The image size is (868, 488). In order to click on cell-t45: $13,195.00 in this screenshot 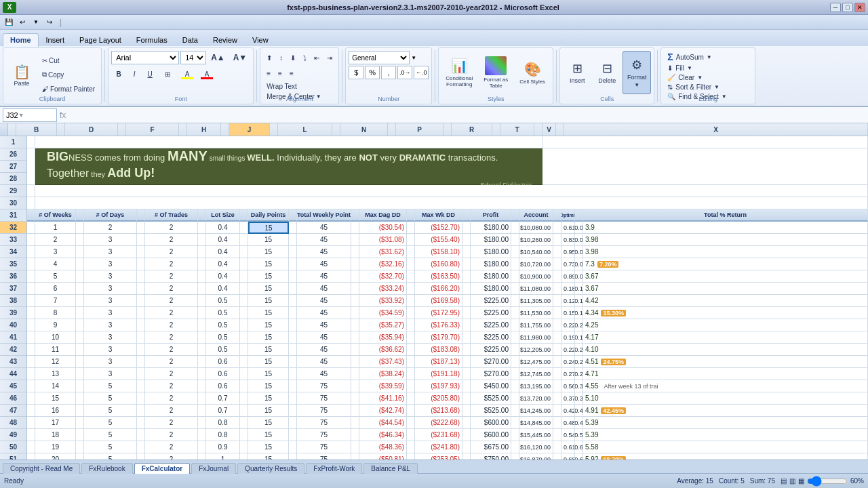, I will do `click(536, 386)`.